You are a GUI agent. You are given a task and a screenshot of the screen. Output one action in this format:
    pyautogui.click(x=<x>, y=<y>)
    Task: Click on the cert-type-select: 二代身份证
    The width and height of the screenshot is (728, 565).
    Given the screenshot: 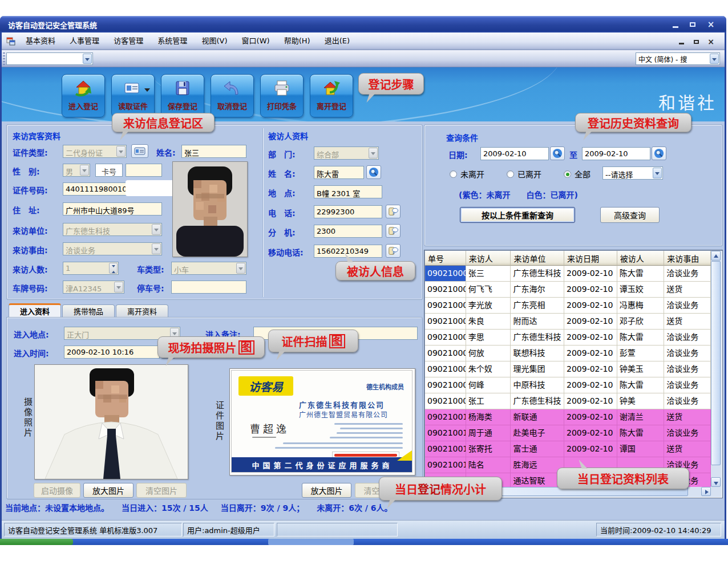 What is the action you would take?
    pyautogui.click(x=95, y=152)
    